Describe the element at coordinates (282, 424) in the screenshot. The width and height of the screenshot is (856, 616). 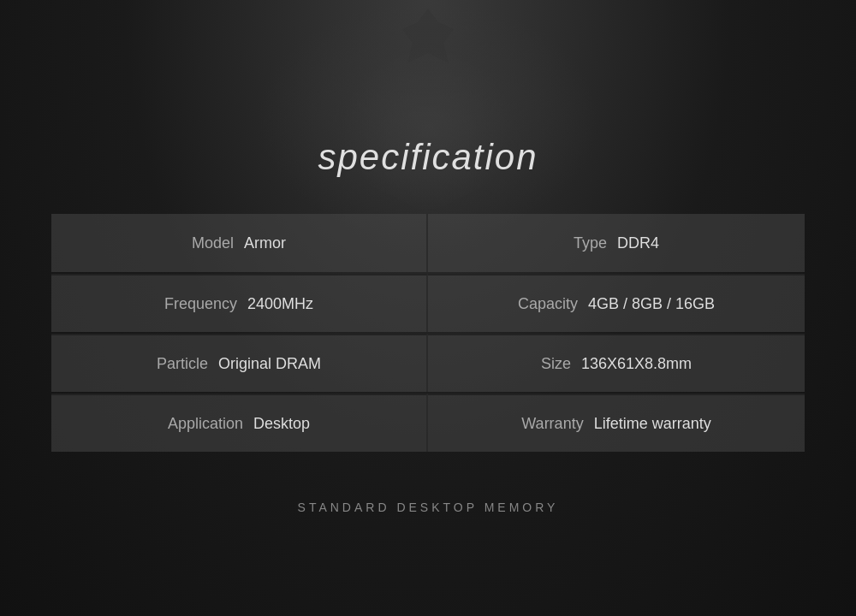
I see `spec-value: Desktop` at that location.